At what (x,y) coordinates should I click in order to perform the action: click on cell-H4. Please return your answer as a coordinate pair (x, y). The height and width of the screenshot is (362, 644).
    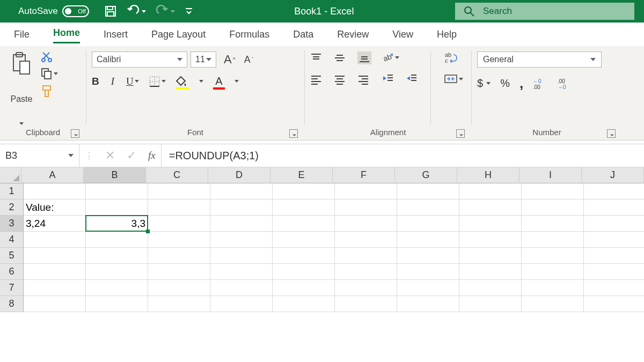
    Looking at the image, I should click on (491, 240).